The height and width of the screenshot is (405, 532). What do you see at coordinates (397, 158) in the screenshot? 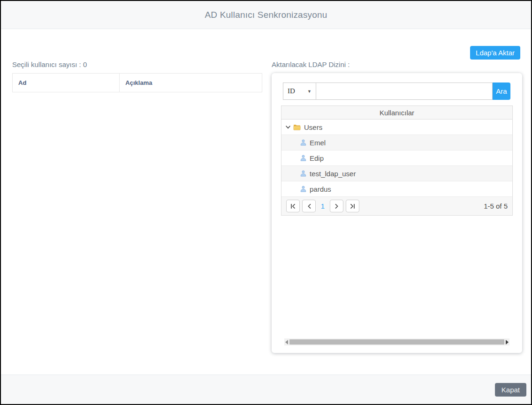
I see `tree-user-row: Edip` at bounding box center [397, 158].